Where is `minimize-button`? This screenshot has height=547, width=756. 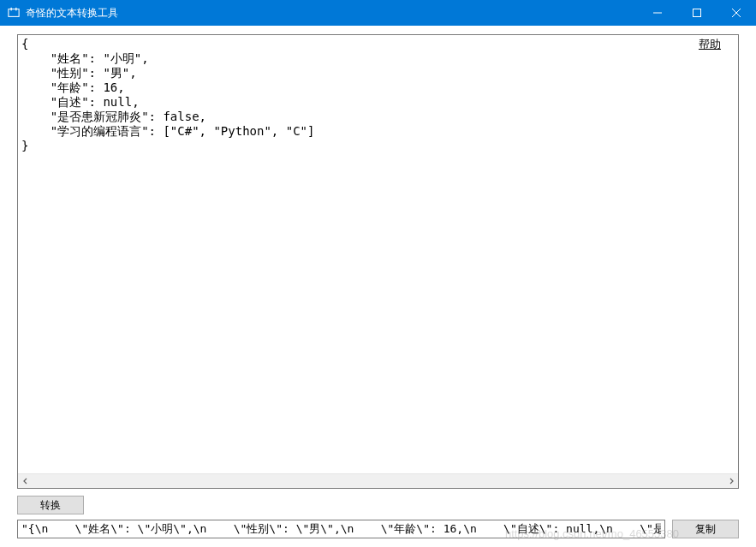
minimize-button is located at coordinates (658, 13).